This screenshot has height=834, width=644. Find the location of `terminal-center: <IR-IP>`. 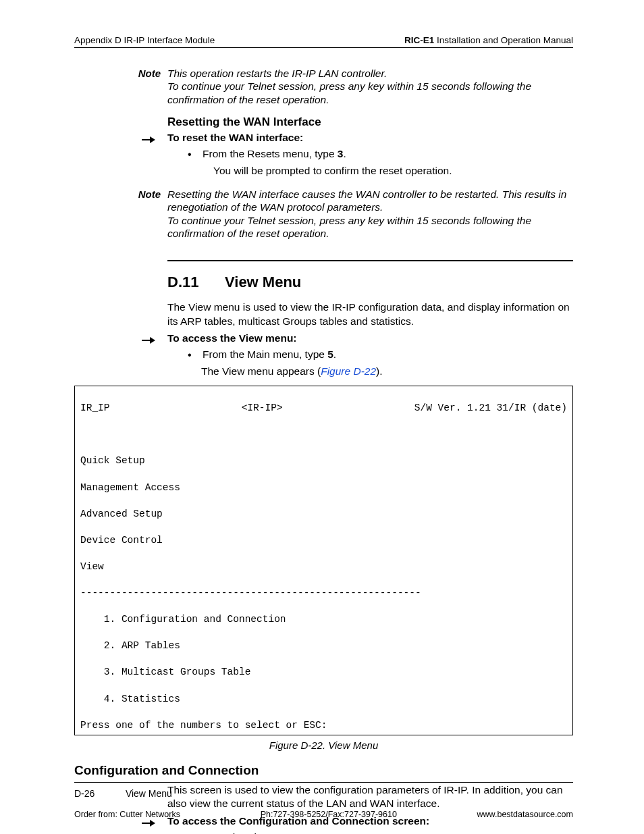

terminal-center: <IR-IP> is located at coordinates (262, 409).